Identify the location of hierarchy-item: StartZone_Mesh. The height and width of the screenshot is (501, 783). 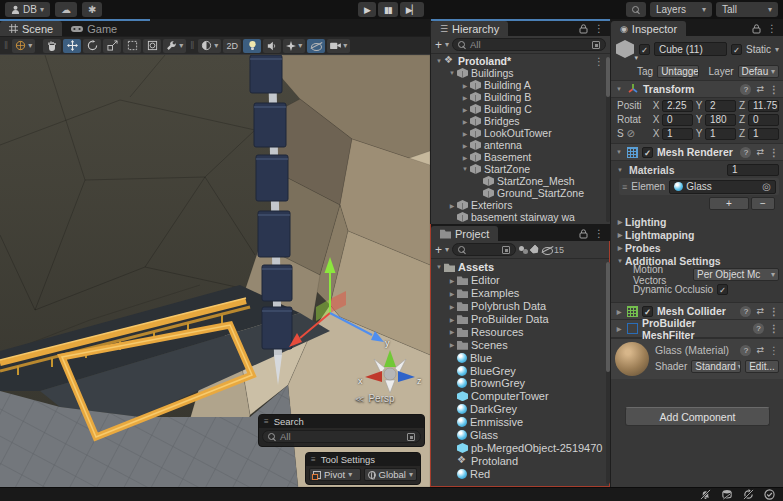
(518, 181).